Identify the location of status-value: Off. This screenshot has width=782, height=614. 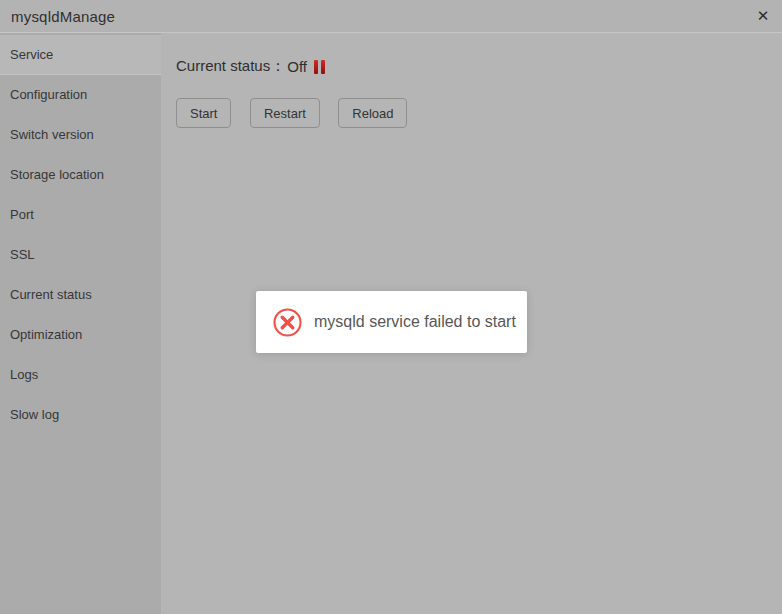
(297, 66).